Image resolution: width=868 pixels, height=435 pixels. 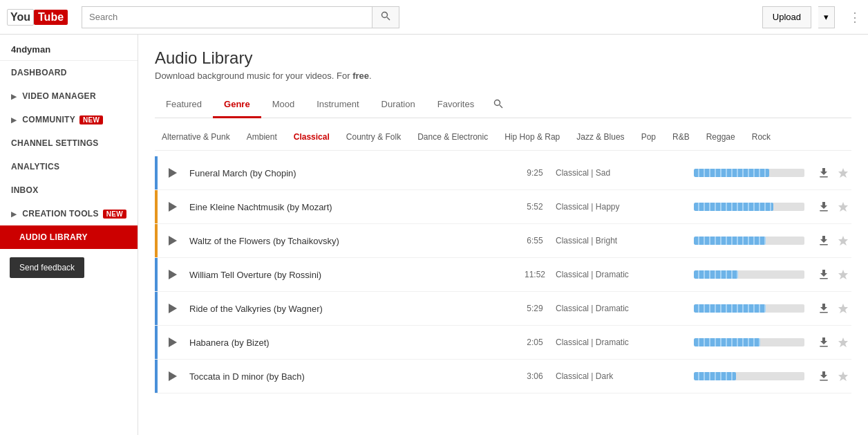 What do you see at coordinates (25, 190) in the screenshot?
I see `sidebar-label-inbox: INBOX` at bounding box center [25, 190].